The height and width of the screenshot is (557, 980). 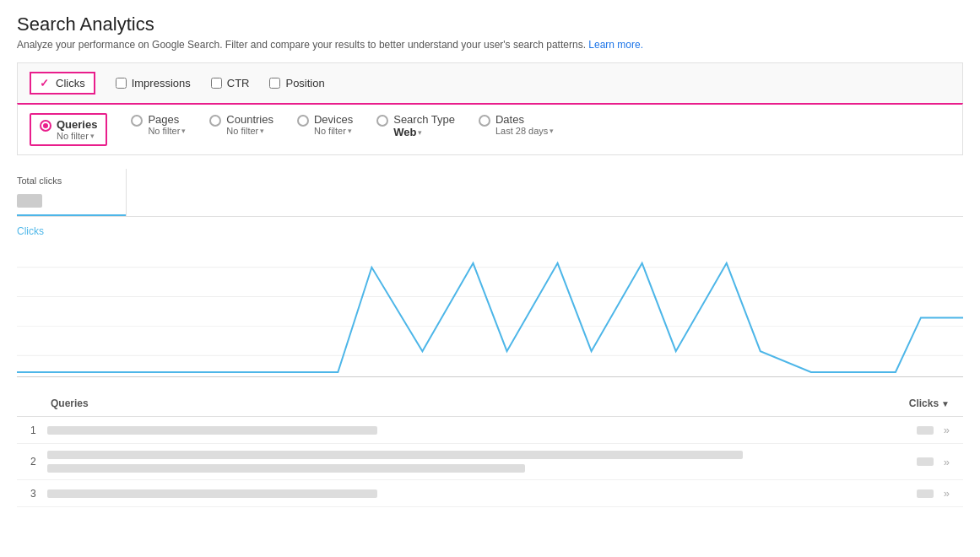 What do you see at coordinates (333, 131) in the screenshot?
I see `devices-sublabel: No filter ▾` at bounding box center [333, 131].